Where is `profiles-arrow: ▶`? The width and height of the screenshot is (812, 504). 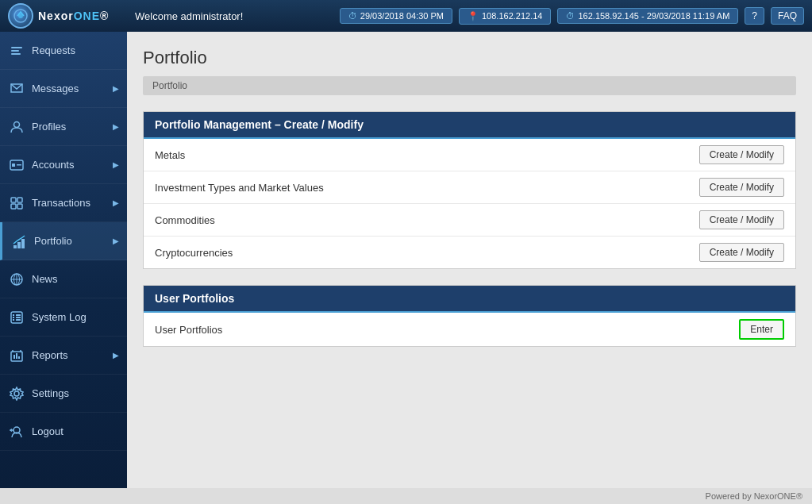
profiles-arrow: ▶ is located at coordinates (116, 127).